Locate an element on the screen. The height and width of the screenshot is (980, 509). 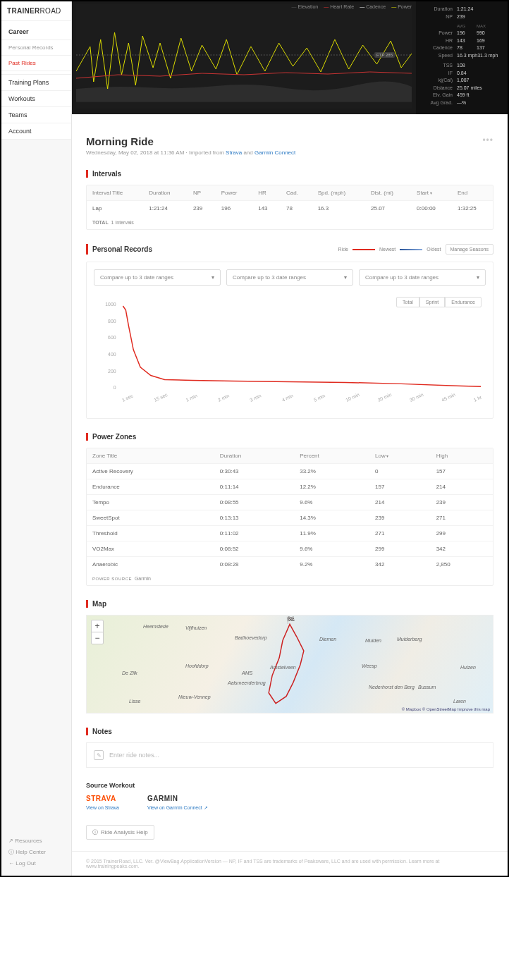
svg-text: 2 min is located at coordinates (223, 398).